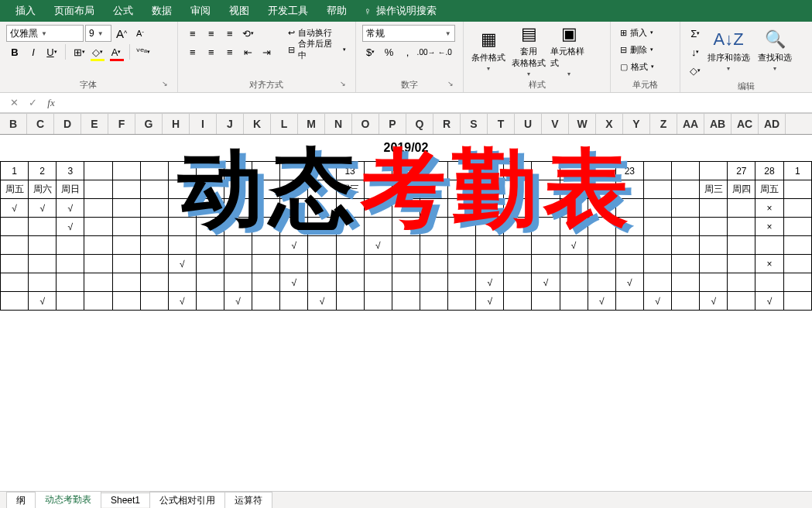 This screenshot has height=508, width=812. I want to click on bold-button: B, so click(15, 52).